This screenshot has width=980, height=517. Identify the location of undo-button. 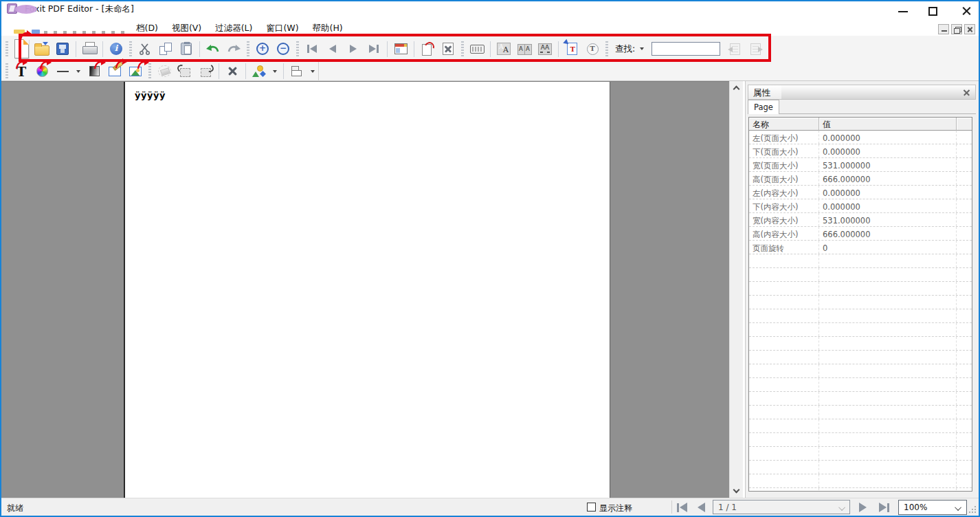
(213, 49).